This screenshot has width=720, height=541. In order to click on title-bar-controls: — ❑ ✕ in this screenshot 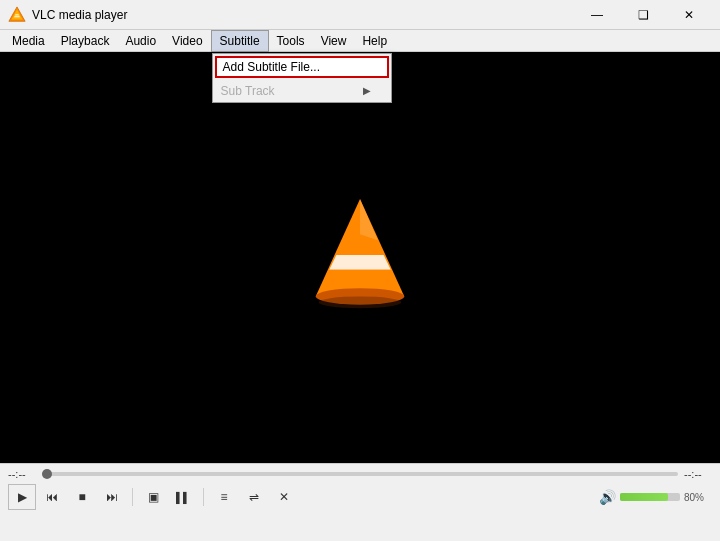, I will do `click(643, 15)`.